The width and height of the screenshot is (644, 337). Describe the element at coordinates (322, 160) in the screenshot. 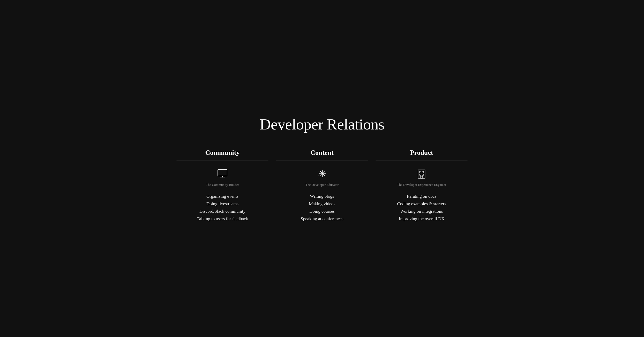

I see `content-divider` at that location.